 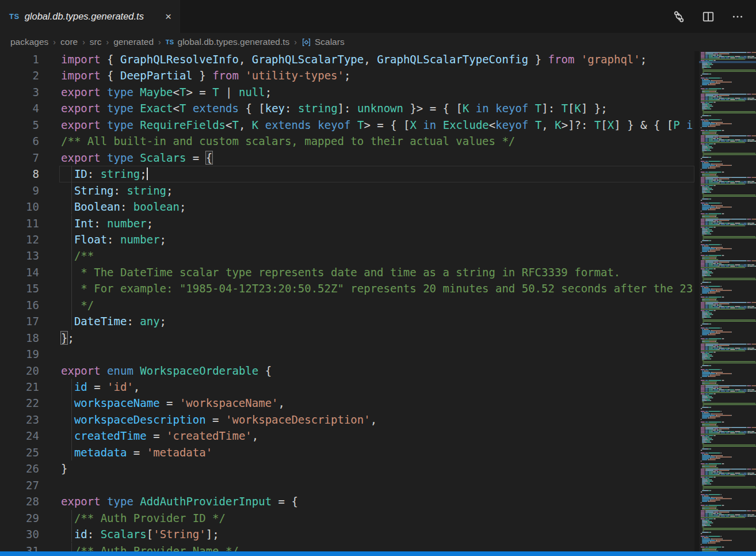 I want to click on code-line: 21 id = 'id',, so click(x=348, y=387).